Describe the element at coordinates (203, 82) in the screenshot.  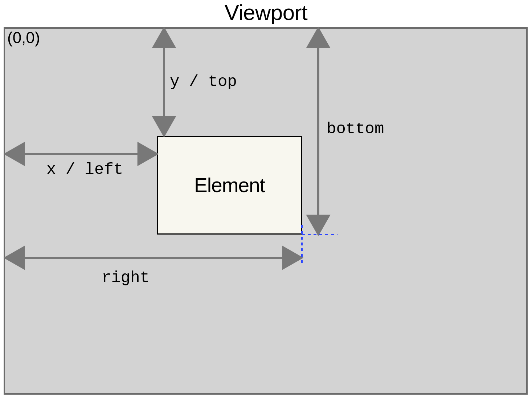
I see `label-y-top: y / top` at that location.